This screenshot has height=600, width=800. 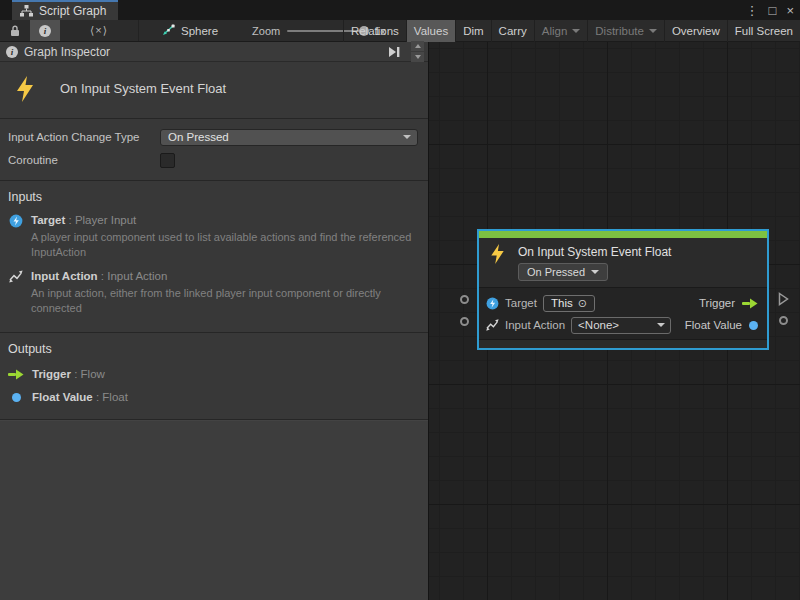 I want to click on input-action-value: <None>, so click(x=598, y=325).